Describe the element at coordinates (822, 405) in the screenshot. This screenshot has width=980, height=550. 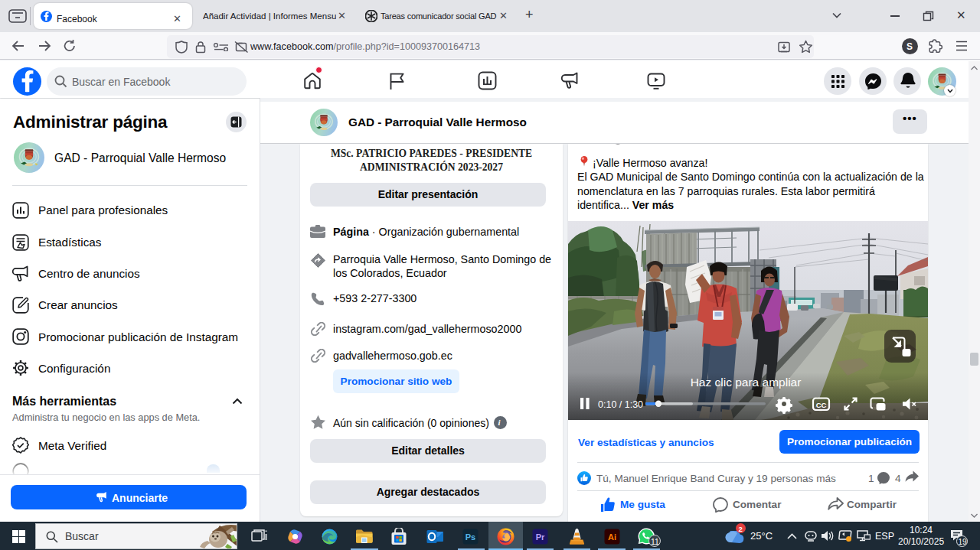
I see `svg-text: CC` at that location.